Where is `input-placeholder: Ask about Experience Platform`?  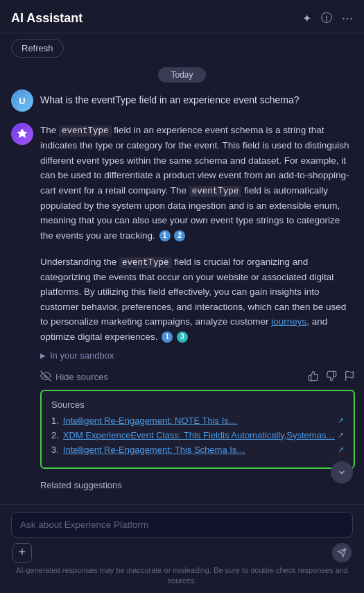
input-placeholder: Ask about Experience Platform is located at coordinates (85, 524).